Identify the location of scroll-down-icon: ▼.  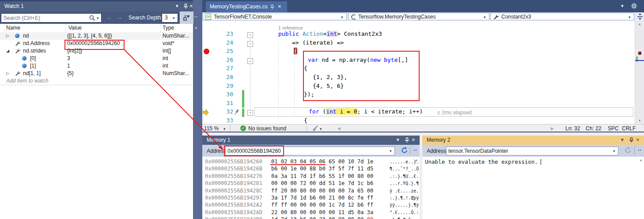
(640, 121).